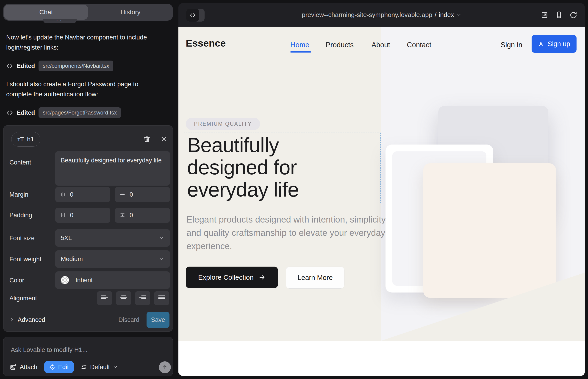  What do you see at coordinates (21, 215) in the screenshot?
I see `padding-label: Padding` at bounding box center [21, 215].